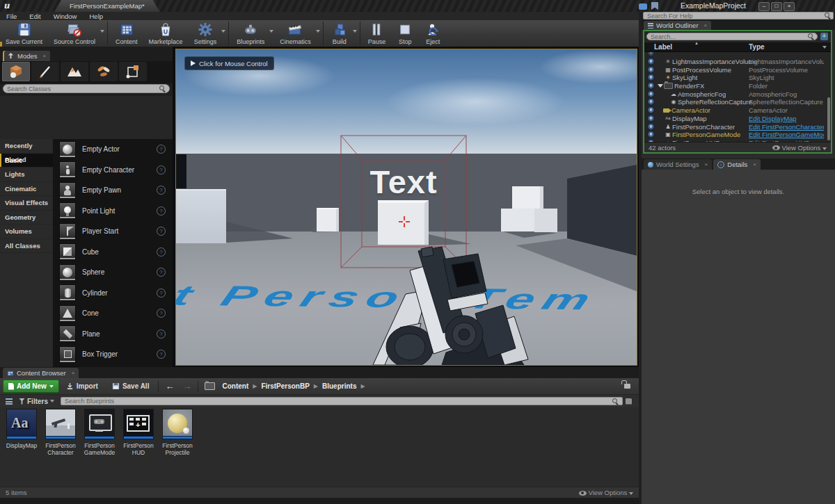 The image size is (835, 504). Describe the element at coordinates (113, 170) in the screenshot. I see `list-item: Empty Character?` at that location.